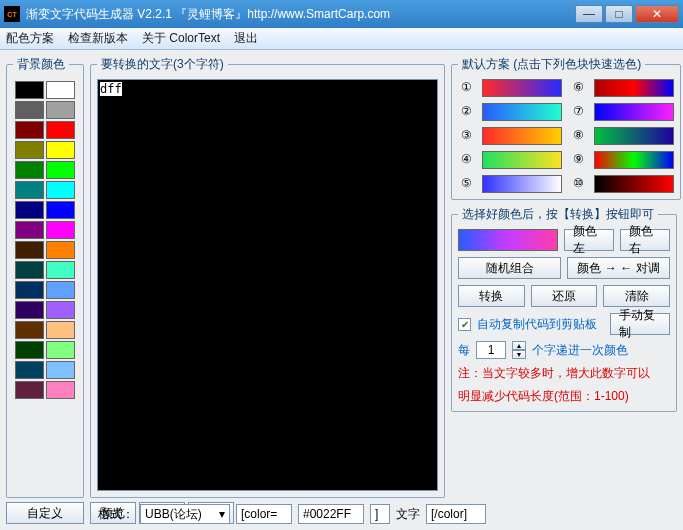 This screenshot has height=530, width=683. I want to click on preset-num: ⑧, so click(578, 136).